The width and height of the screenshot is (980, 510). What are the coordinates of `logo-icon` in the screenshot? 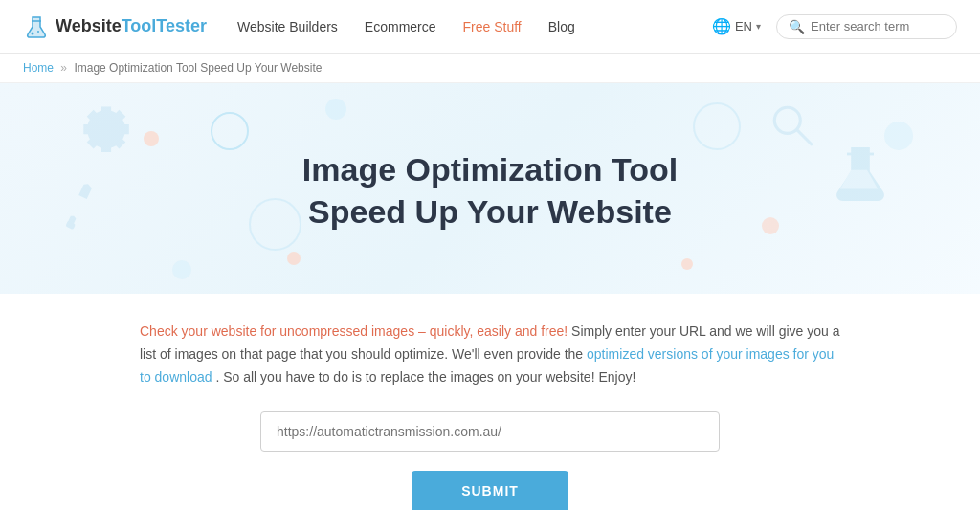 It's located at (36, 27).